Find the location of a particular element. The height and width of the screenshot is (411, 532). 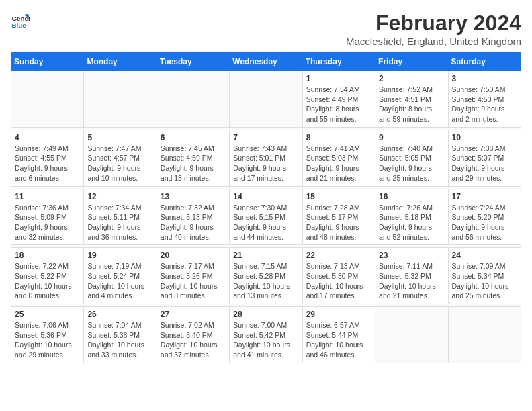

calendar-cell: 21Sunrise: 7:15 AM Sunset: 5:28 PM Dayli… is located at coordinates (266, 276).